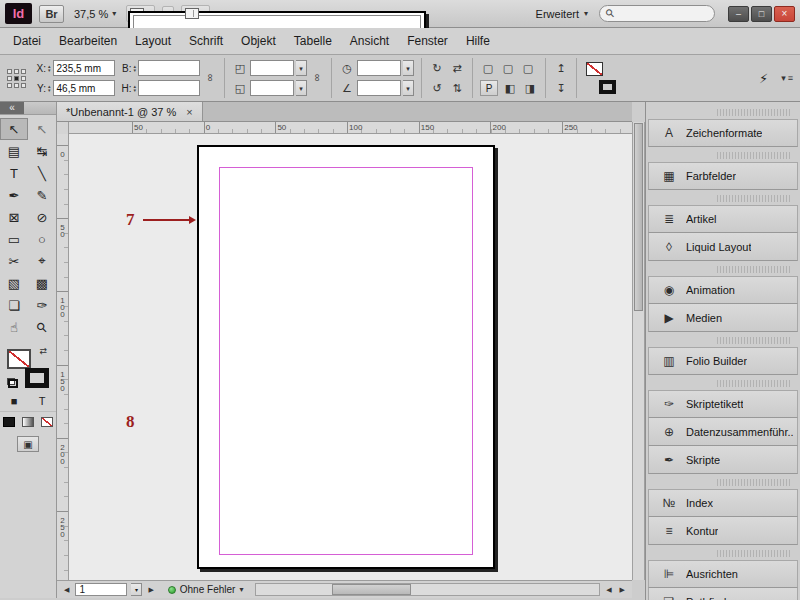  Describe the element at coordinates (762, 14) in the screenshot. I see `maximize-button: □` at that location.